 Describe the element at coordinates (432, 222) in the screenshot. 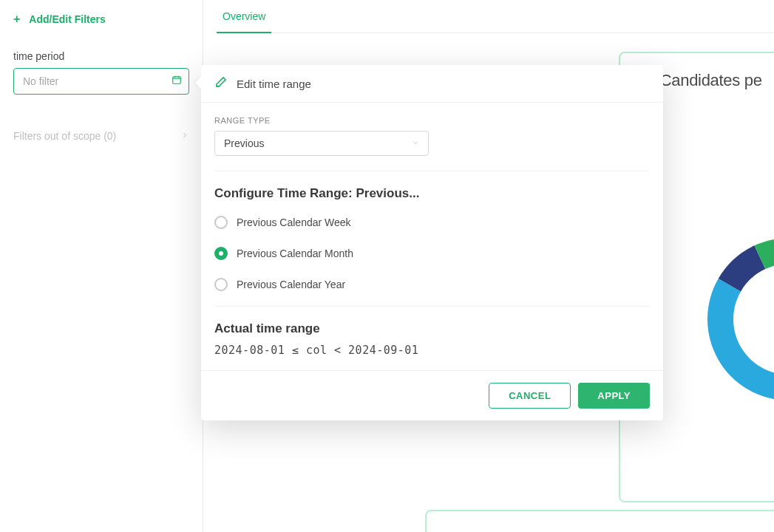

I see `radio-previous-week: Previous Calendar Week` at that location.